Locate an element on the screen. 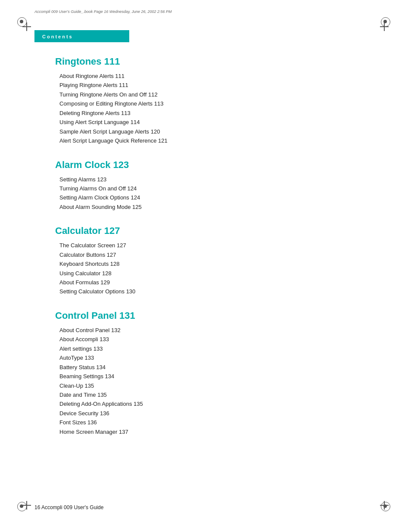 Image resolution: width=411 pixels, height=532 pixels. list-item: AutoType 133 is located at coordinates (214, 358).